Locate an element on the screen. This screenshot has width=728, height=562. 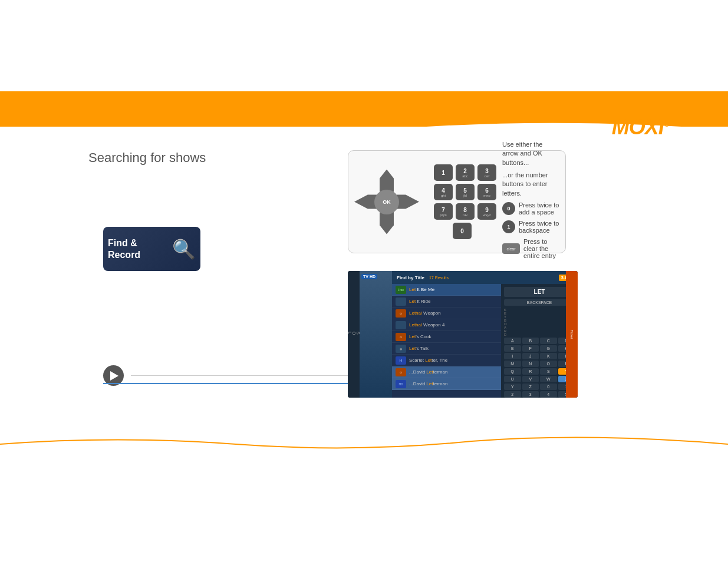
tv-bg-preview: TV HD is located at coordinates (376, 335).